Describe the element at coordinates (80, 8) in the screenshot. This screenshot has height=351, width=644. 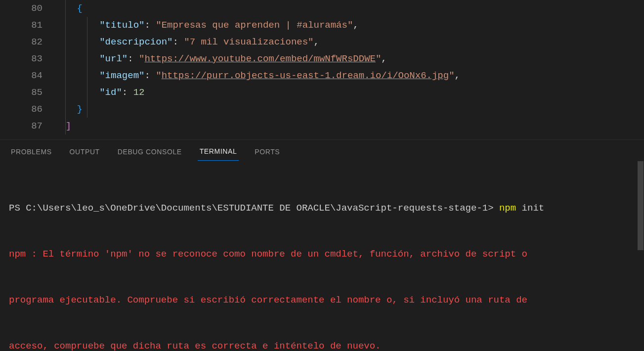
I see `brace-open: {` at that location.